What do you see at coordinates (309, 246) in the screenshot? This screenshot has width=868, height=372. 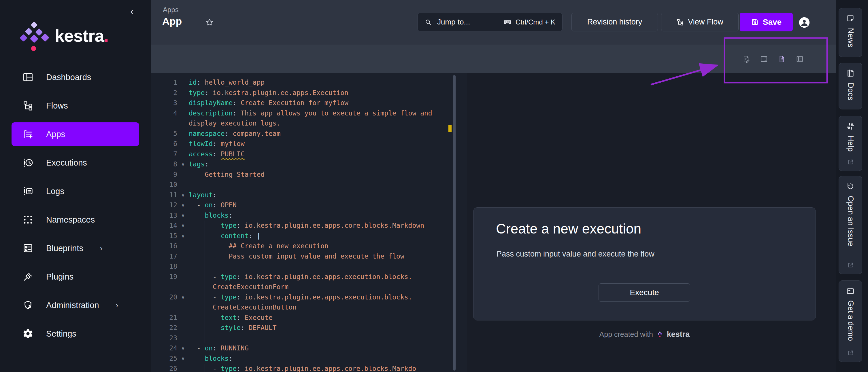 I see `code-line: 16## Create a new execution` at bounding box center [309, 246].